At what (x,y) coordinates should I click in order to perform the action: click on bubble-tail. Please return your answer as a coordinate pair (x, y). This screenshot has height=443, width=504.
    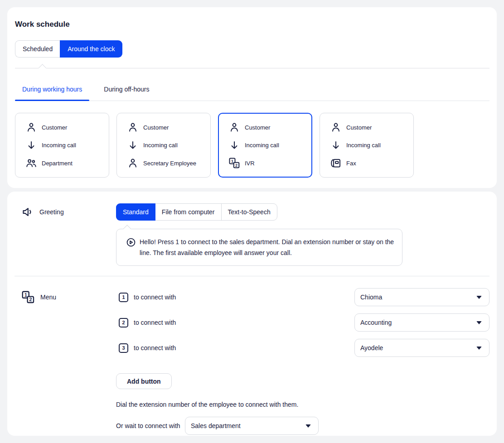
    Looking at the image, I should click on (127, 229).